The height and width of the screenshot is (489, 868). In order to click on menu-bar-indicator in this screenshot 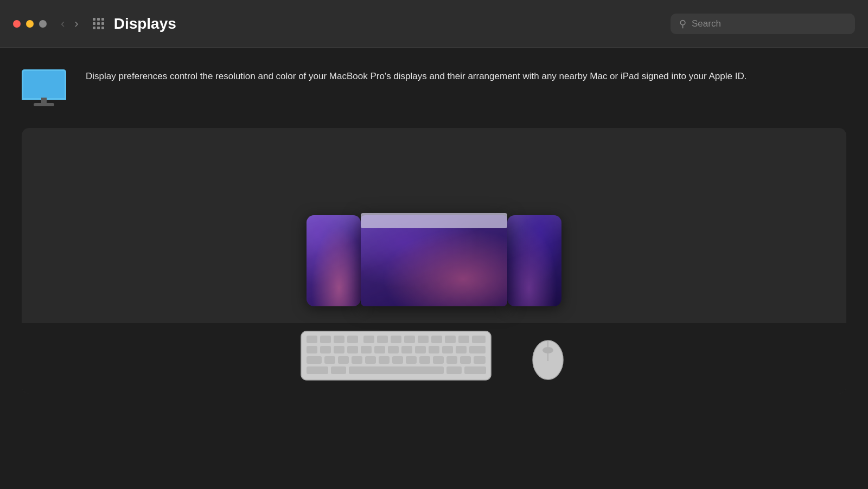, I will do `click(434, 221)`.